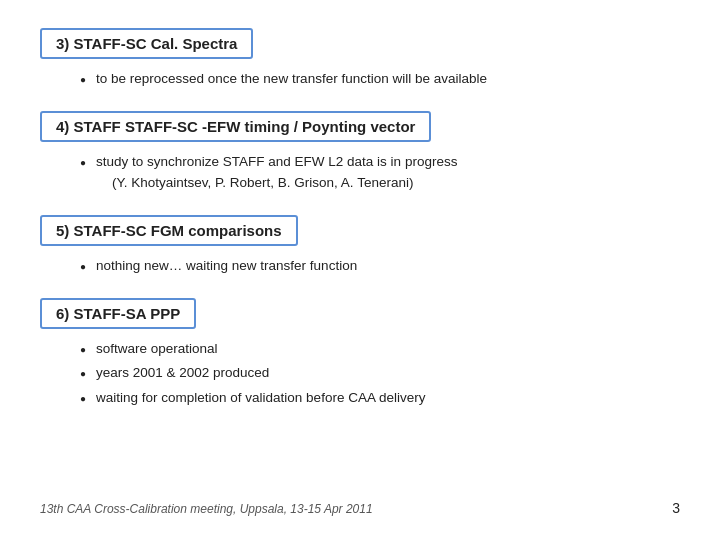 Image resolution: width=720 pixels, height=540 pixels. Describe the element at coordinates (380, 349) in the screenshot. I see `list-item: software operational` at that location.